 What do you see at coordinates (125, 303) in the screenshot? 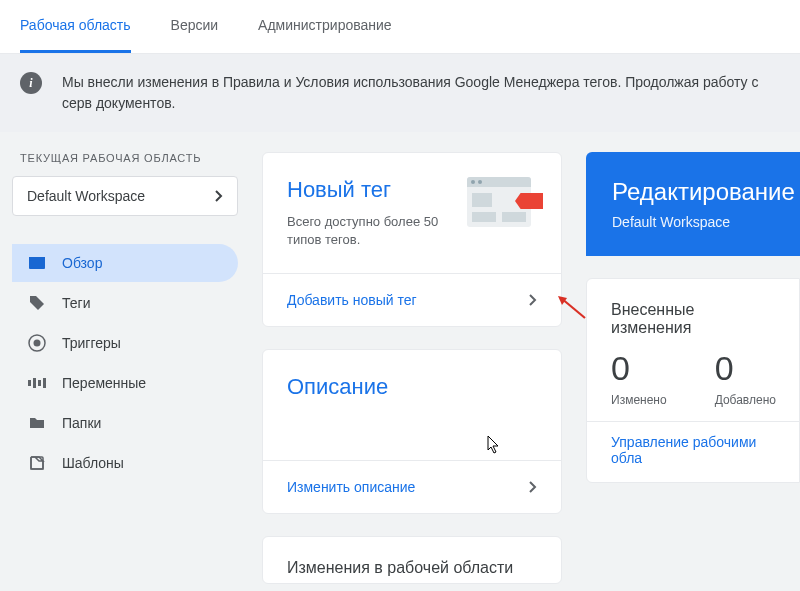
I see `nav-tags: Теги` at bounding box center [125, 303].